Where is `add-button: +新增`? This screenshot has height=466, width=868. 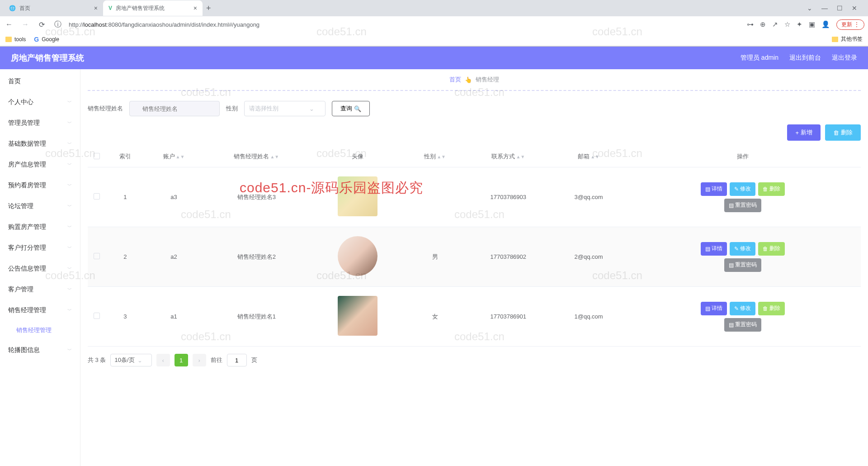 add-button: +新增 is located at coordinates (804, 133).